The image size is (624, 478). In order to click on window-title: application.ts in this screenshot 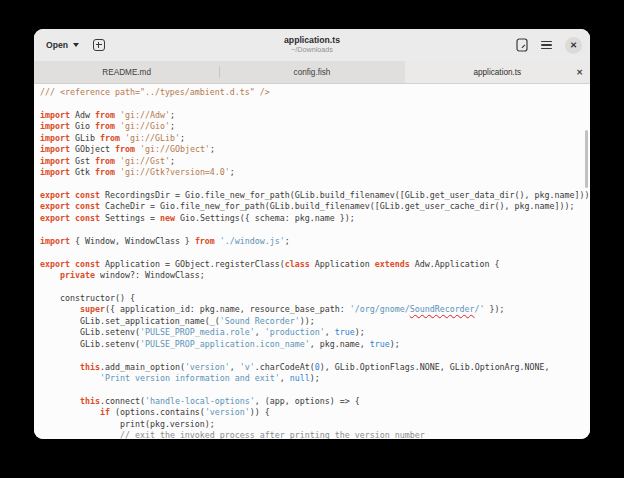, I will do `click(312, 40)`.